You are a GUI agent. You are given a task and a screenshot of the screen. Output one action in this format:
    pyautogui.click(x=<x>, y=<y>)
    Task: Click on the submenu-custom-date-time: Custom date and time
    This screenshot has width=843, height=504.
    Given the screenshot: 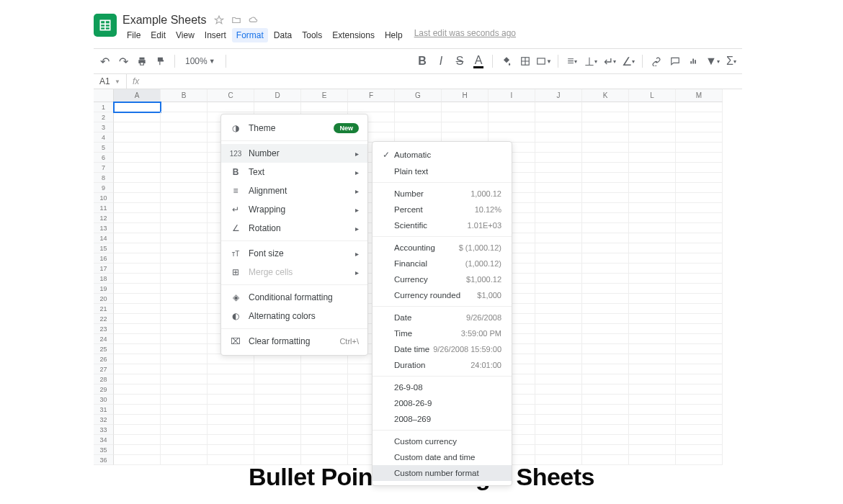 What is the action you would take?
    pyautogui.click(x=442, y=457)
    